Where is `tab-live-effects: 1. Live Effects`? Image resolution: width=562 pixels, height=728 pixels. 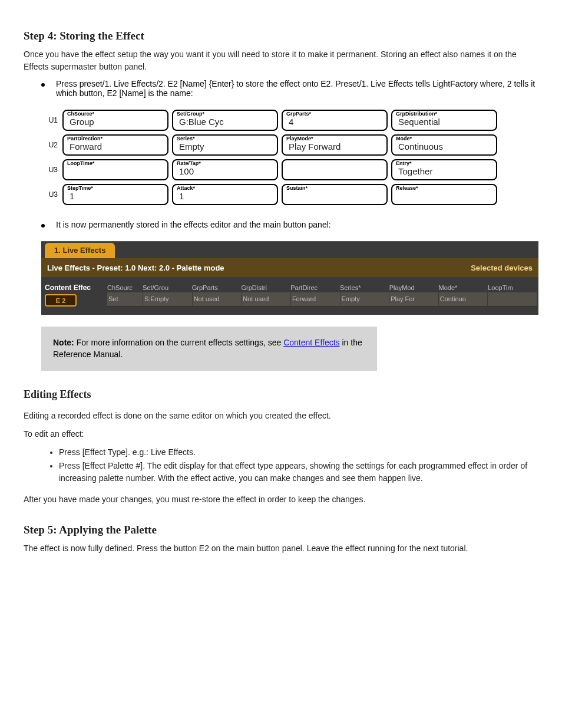
tab-live-effects: 1. Live Effects is located at coordinates (80, 251).